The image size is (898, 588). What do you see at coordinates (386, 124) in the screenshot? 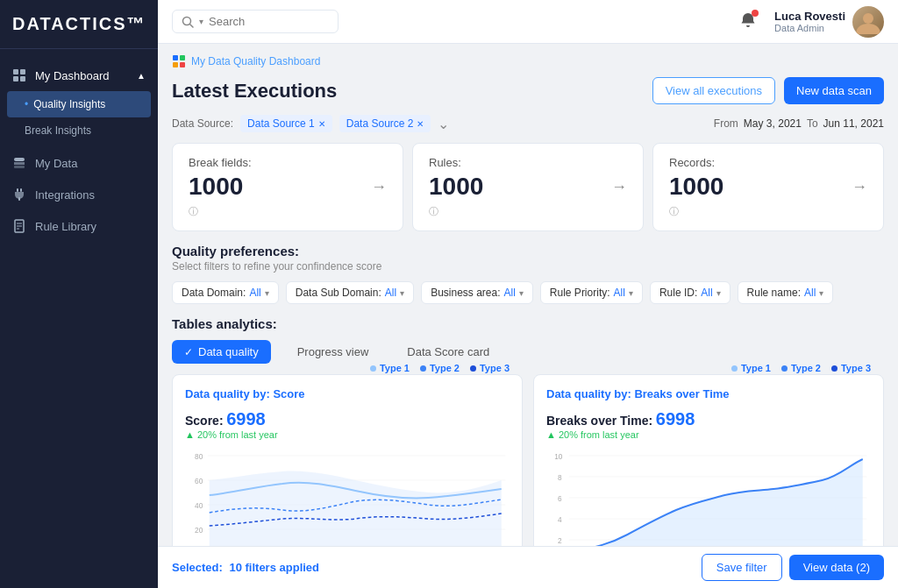
I see `filter-tag-2: Data Source 2 ✕` at bounding box center [386, 124].